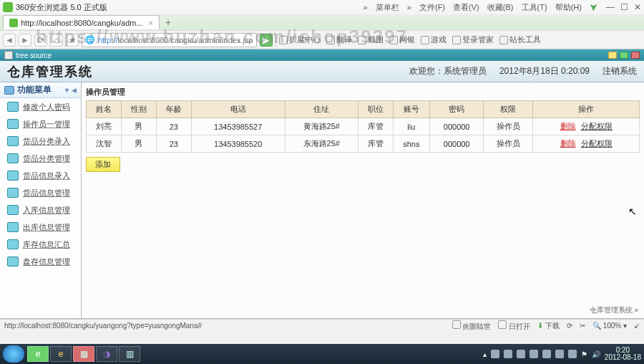  What do you see at coordinates (339, 40) in the screenshot?
I see `toolbar-item: 翻译` at bounding box center [339, 40].